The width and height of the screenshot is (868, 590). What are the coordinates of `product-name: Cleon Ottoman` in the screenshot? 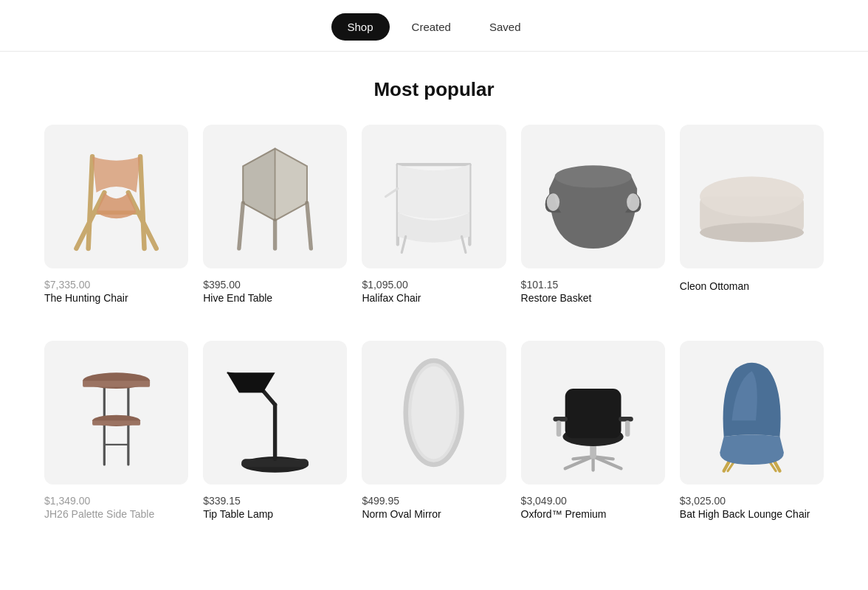 It's located at (751, 286).